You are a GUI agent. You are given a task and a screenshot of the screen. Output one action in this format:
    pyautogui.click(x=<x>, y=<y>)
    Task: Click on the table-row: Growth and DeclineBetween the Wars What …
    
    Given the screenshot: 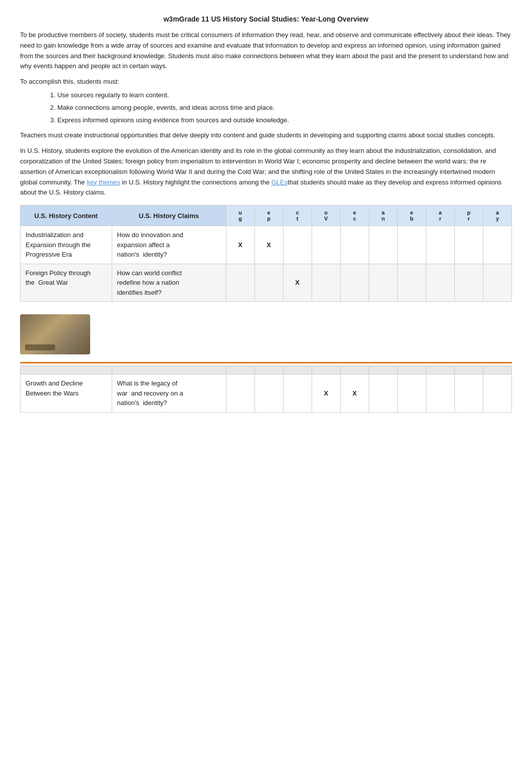 What is the action you would take?
    pyautogui.click(x=267, y=394)
    